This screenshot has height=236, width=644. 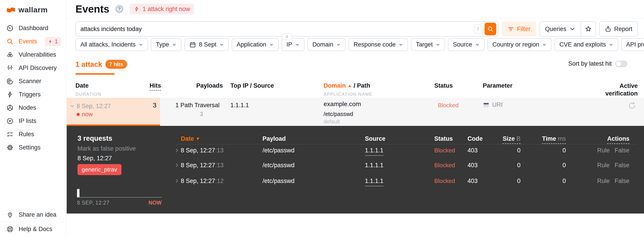 I want to click on attacks-tab: 1 attack 7 hits, so click(x=101, y=64).